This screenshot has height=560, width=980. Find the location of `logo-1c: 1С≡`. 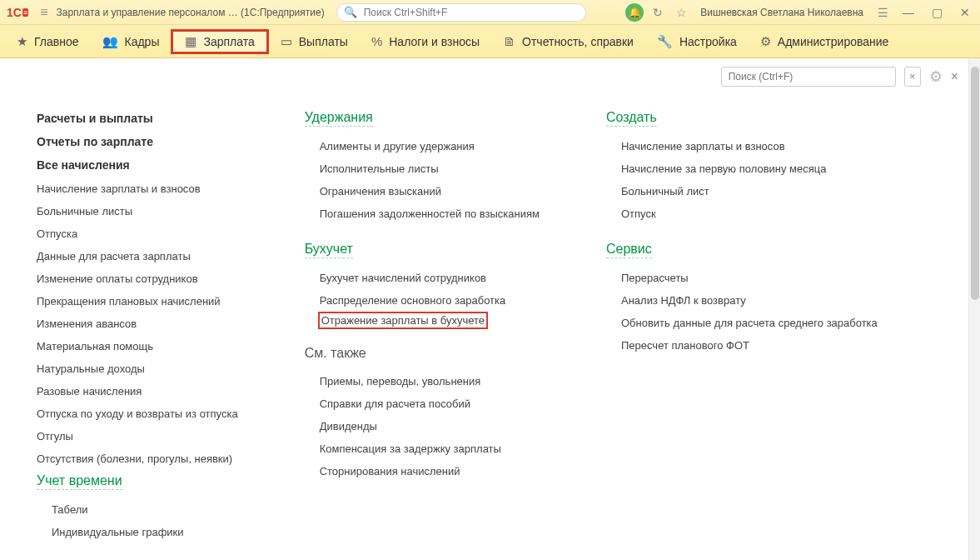

logo-1c: 1С≡ is located at coordinates (17, 12).